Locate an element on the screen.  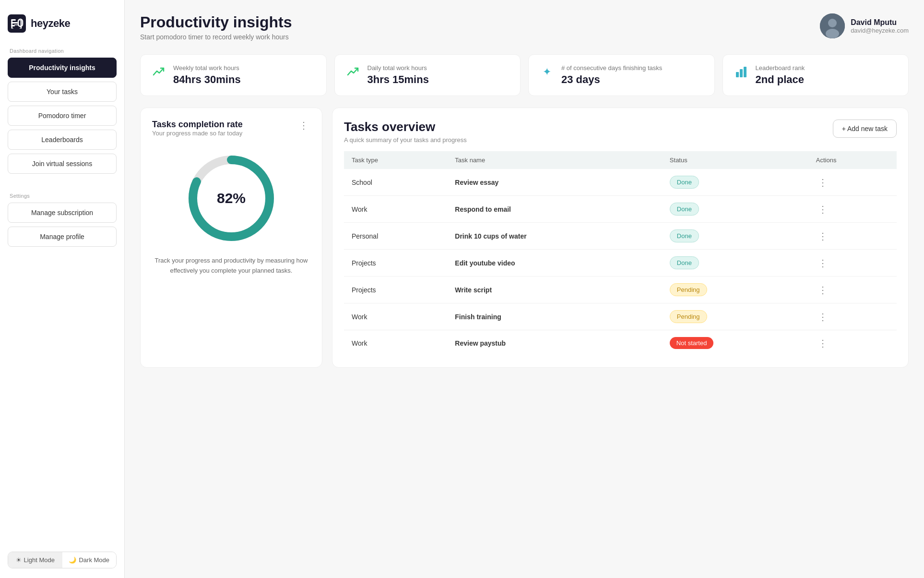
completion-rate-subtitle: Your progress made so far today is located at coordinates (198, 133).